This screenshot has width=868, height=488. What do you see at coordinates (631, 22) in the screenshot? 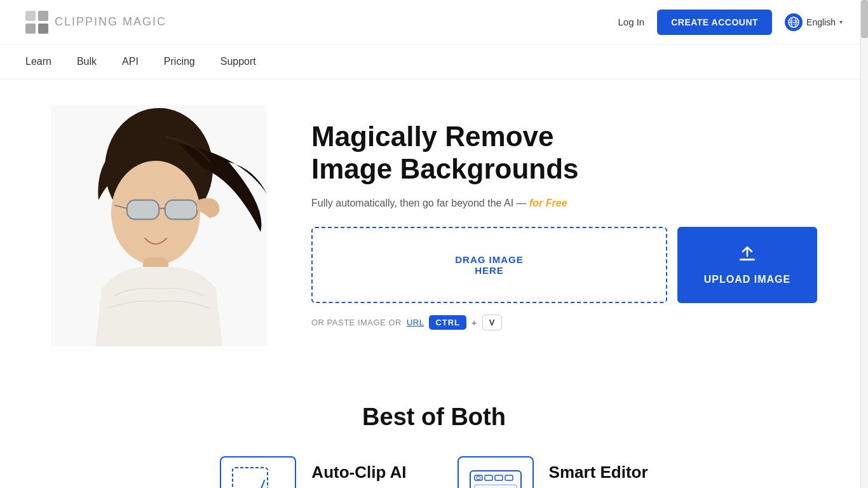
I see `login-link: Log In` at bounding box center [631, 22].